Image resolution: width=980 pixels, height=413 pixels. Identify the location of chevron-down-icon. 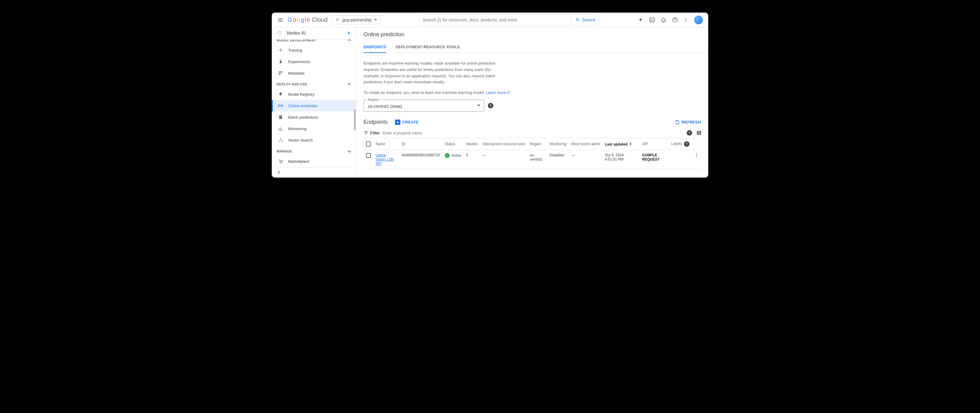
(349, 151).